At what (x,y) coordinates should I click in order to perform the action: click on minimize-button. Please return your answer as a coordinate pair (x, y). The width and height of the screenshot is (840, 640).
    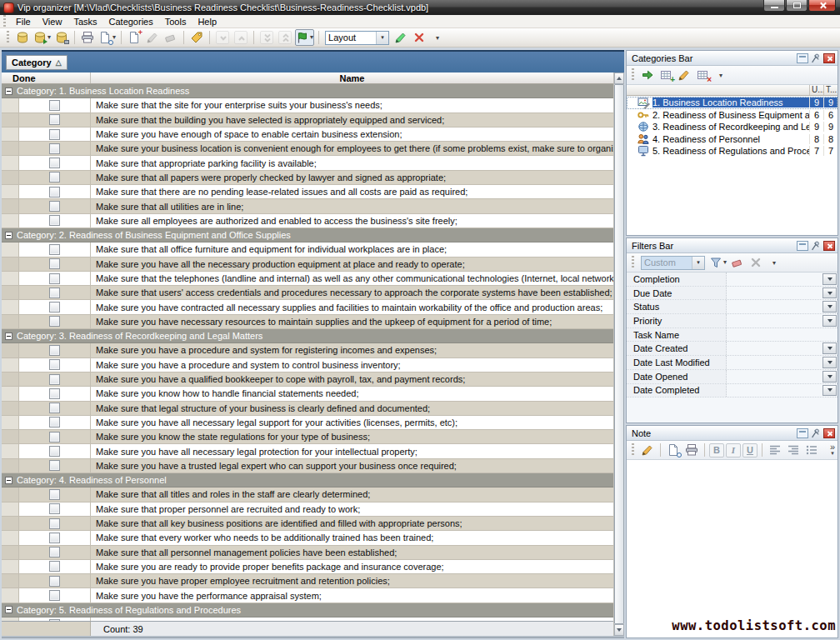
    Looking at the image, I should click on (774, 6).